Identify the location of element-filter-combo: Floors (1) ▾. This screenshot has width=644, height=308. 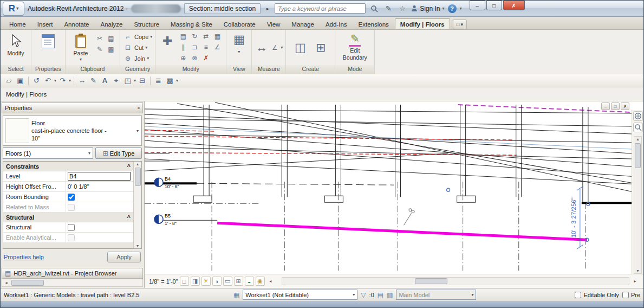
(48, 153).